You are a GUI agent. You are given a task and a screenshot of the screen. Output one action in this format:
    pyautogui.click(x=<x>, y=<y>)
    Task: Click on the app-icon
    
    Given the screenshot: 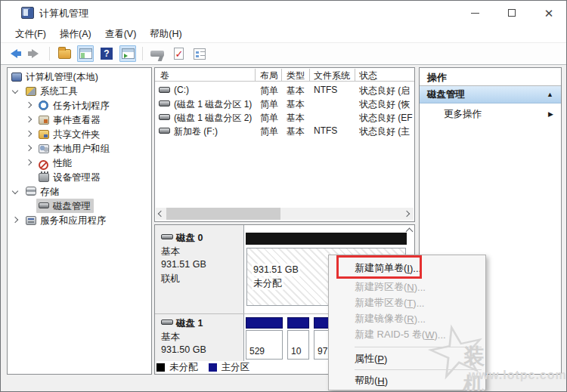 What is the action you would take?
    pyautogui.click(x=27, y=13)
    